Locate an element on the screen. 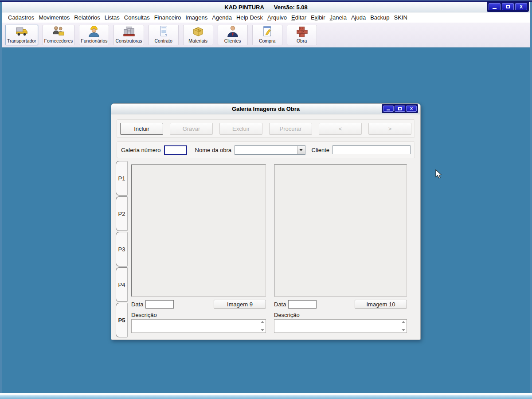 This screenshot has height=399, width=532. dialog-minimize-button is located at coordinates (388, 109).